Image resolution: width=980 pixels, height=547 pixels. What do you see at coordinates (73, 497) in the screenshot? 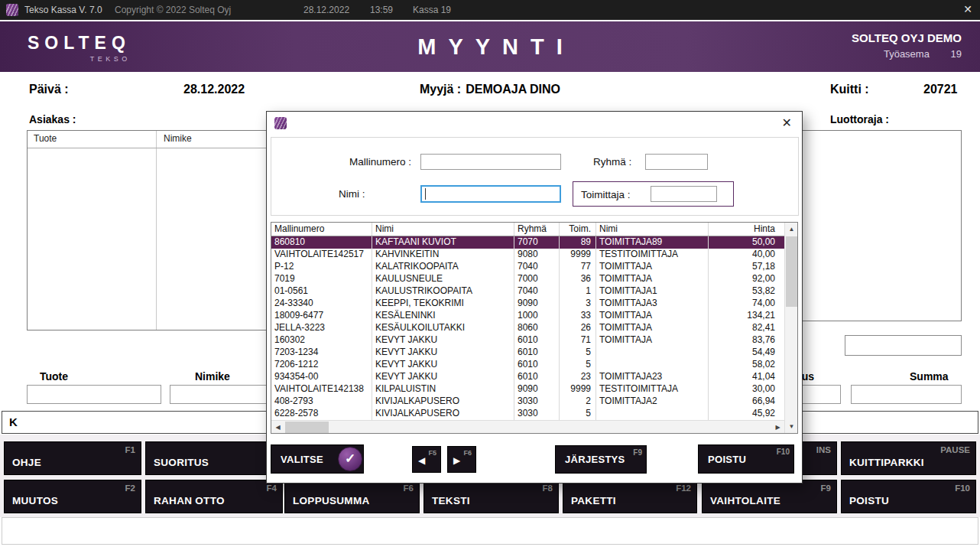
I see `muutos-button: MUUTOS F2` at bounding box center [73, 497].